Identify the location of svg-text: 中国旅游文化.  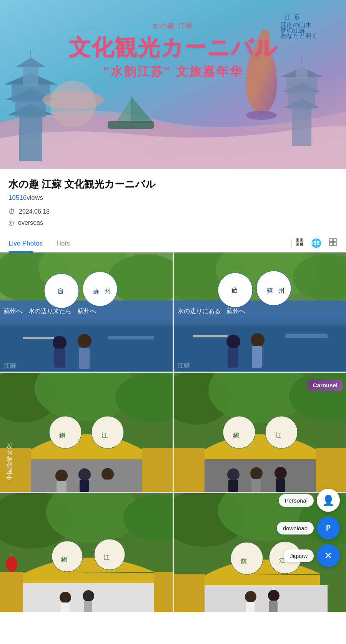
(9, 462).